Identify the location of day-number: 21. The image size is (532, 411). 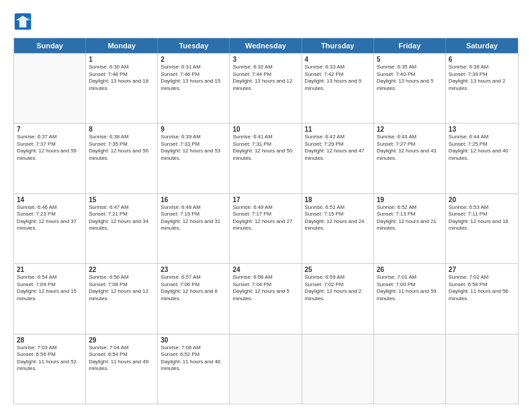
(50, 270).